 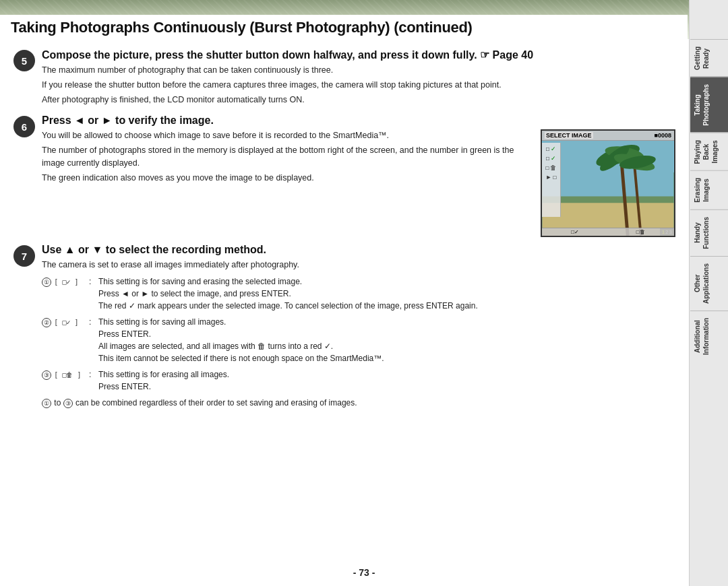 What do you see at coordinates (364, 20) in the screenshot?
I see `top-banner: Taking Photographs Continuously (Burst P…` at bounding box center [364, 20].